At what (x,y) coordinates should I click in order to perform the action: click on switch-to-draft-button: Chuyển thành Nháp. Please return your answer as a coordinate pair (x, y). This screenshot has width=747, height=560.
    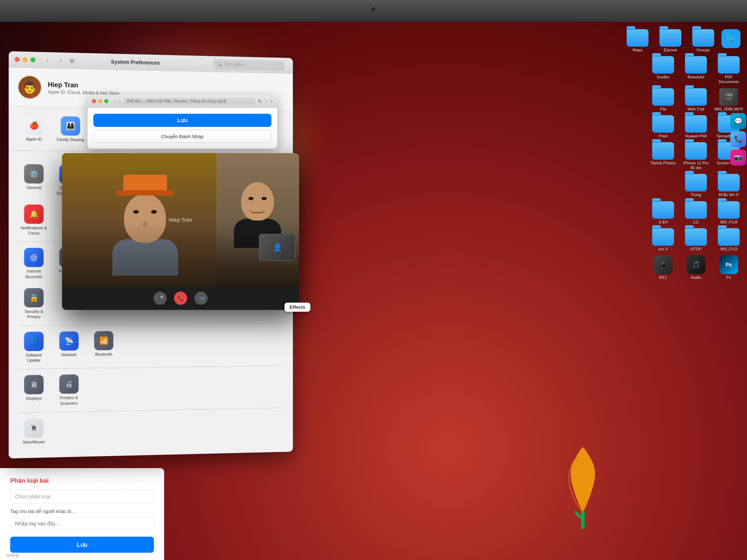
    Looking at the image, I should click on (182, 136).